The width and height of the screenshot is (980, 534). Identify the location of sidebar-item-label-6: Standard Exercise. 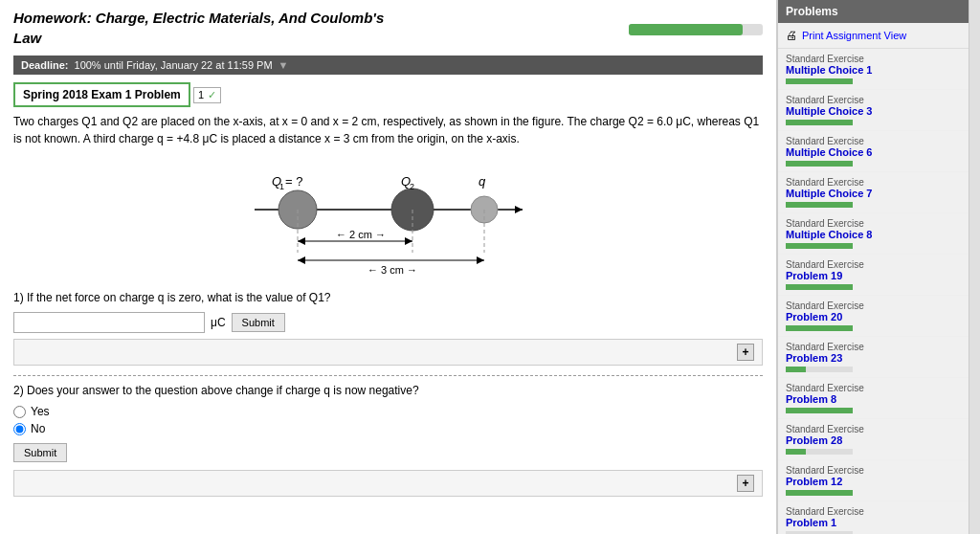
(873, 306).